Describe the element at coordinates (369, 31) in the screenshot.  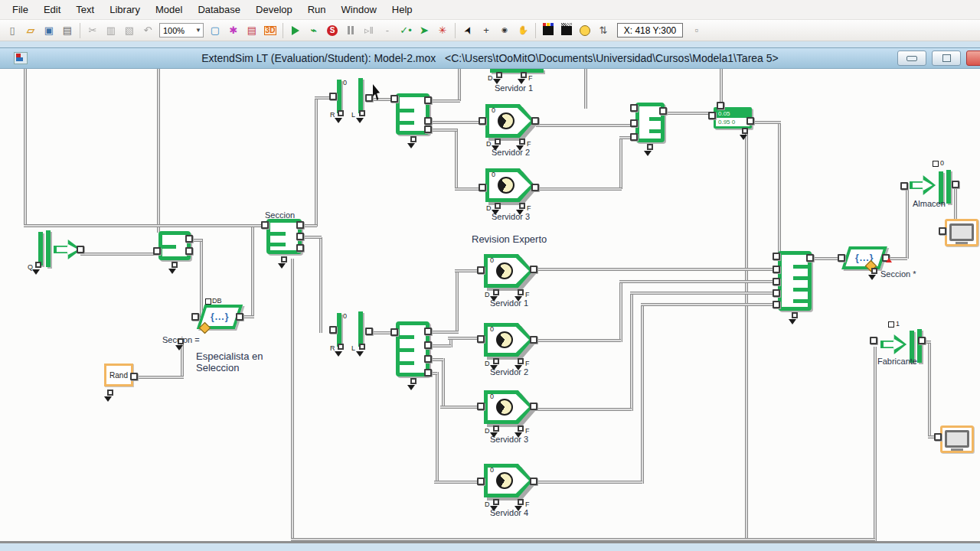
I see `step-icon: ▹‖` at that location.